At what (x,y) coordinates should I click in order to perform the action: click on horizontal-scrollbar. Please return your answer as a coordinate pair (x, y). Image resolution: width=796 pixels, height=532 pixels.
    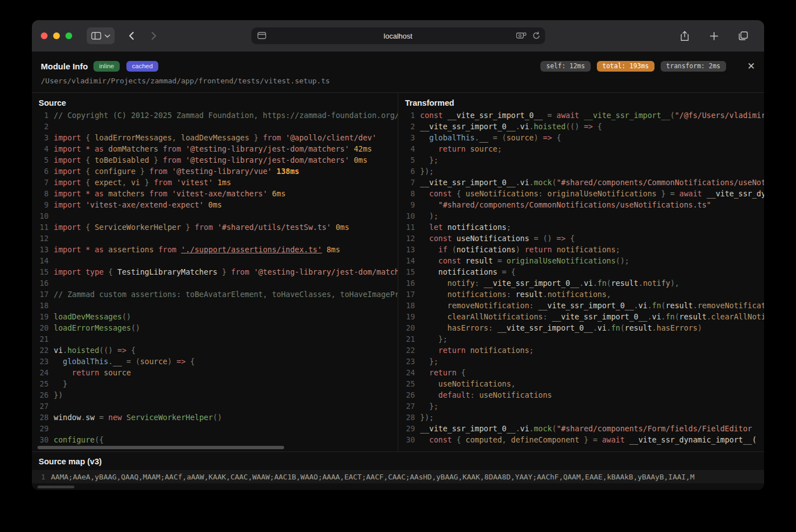
    Looking at the image, I should click on (161, 448).